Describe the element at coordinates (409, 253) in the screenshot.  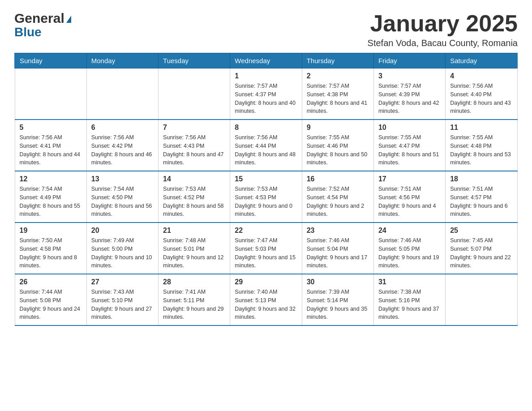
I see `day-info: Sunrise: 7:46 AM Sunset: 5:05 PM Dayligh…` at that location.